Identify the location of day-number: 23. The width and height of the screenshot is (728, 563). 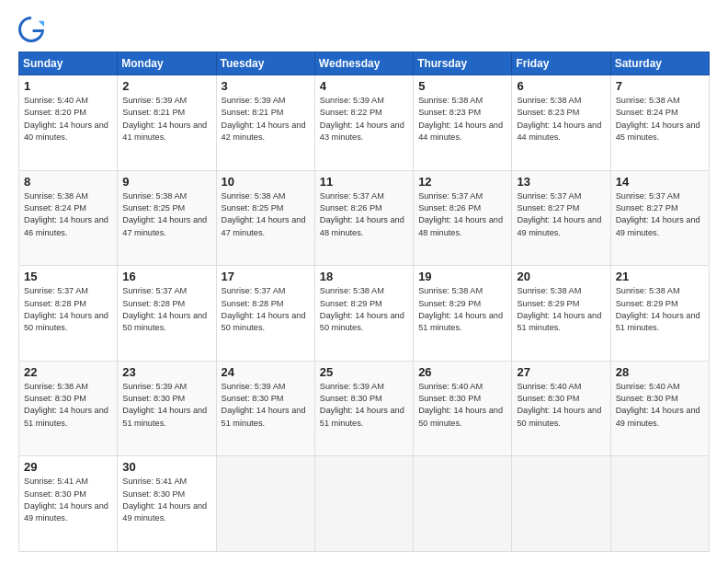
(166, 372).